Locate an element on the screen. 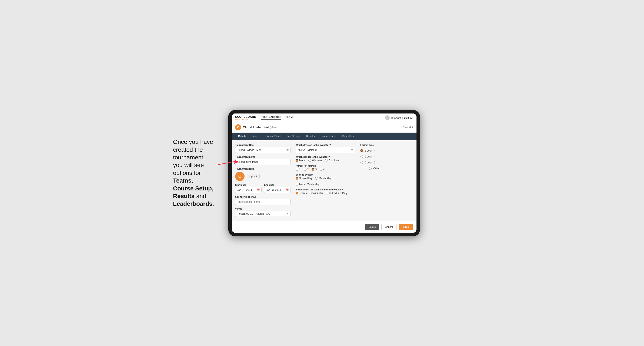 This screenshot has height=346, width=644. gender-label: Which gender is the event for? is located at coordinates (326, 157).